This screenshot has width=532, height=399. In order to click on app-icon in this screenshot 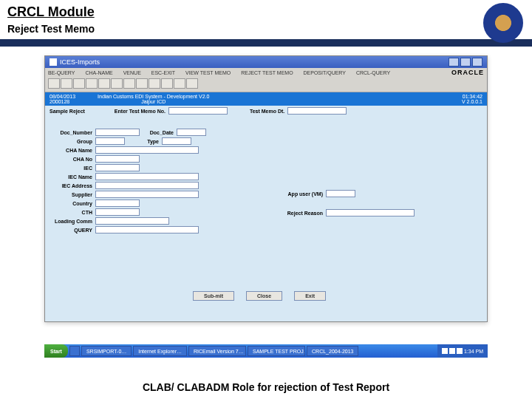, I will do `click(53, 62)`.